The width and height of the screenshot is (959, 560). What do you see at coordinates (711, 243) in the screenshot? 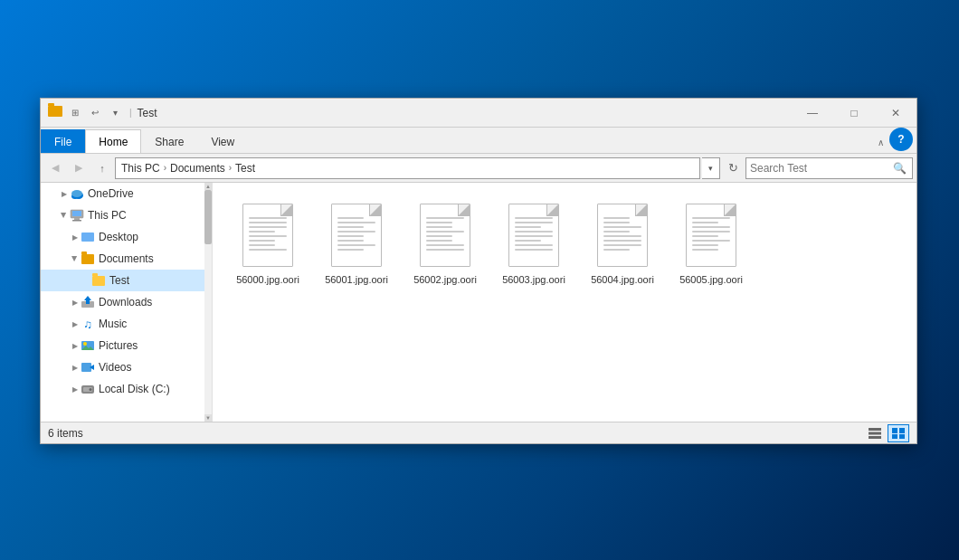
I see `file-item: 56005.jpg.oori` at bounding box center [711, 243].